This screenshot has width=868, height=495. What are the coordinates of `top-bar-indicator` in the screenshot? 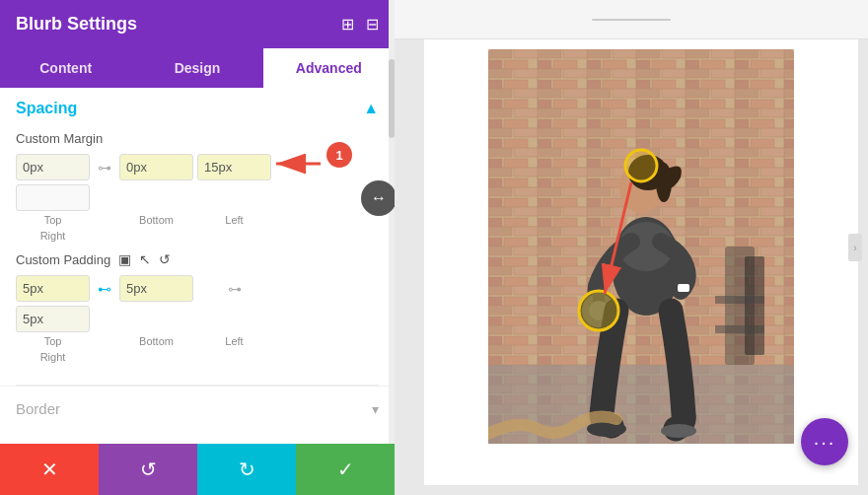 It's located at (631, 20).